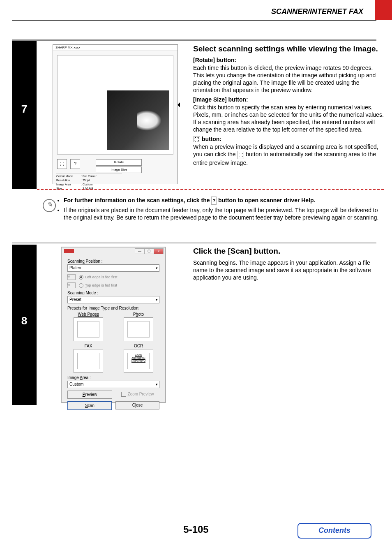 The image size is (392, 555). What do you see at coordinates (288, 251) in the screenshot?
I see `step8-heading: Click the [Scan] button.` at bounding box center [288, 251].